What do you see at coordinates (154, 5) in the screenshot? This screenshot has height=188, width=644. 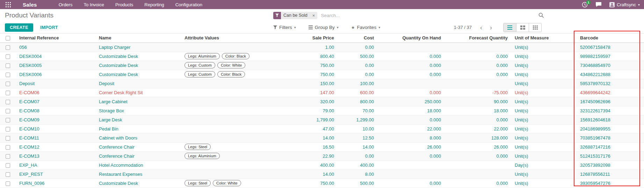 I see `menu-item-reporting: Reporting` at bounding box center [154, 5].